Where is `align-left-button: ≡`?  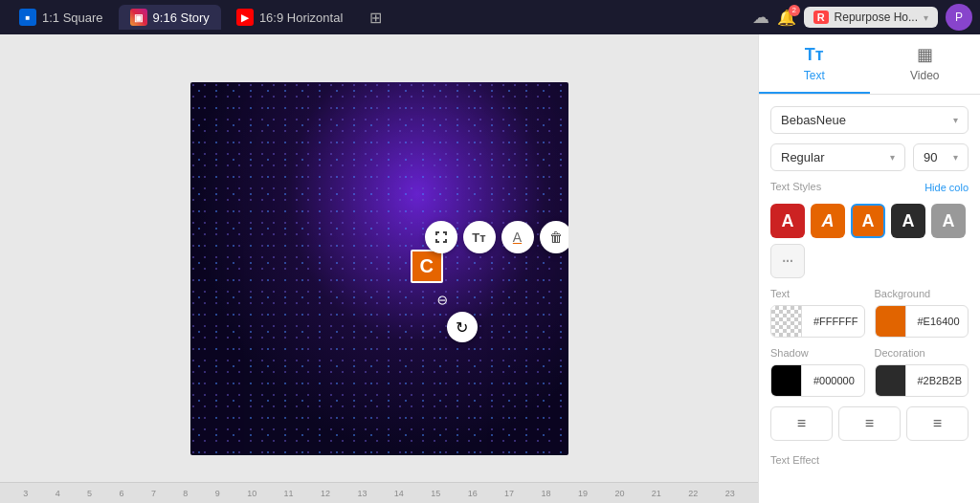
align-left-button: ≡ is located at coordinates (802, 424).